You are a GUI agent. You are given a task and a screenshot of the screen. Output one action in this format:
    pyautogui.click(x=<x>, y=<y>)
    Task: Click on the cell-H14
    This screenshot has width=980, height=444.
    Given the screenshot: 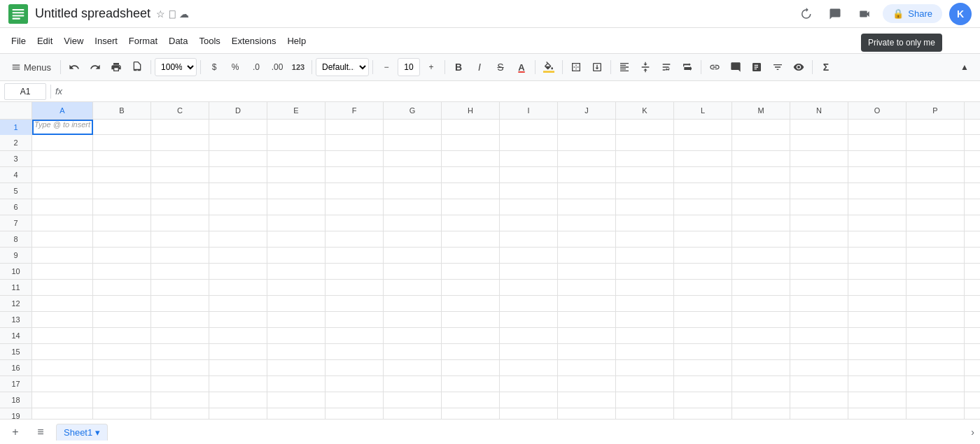 What is the action you would take?
    pyautogui.click(x=470, y=336)
    